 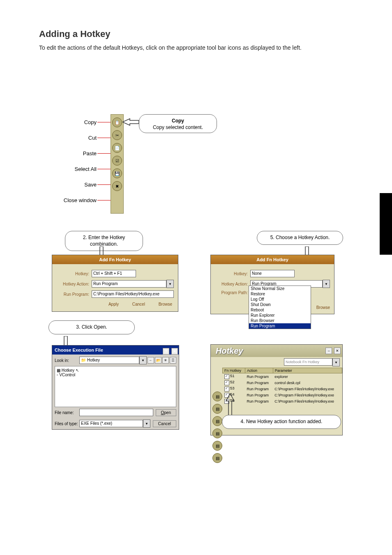 What do you see at coordinates (329, 351) in the screenshot?
I see `minimize-icon: –` at bounding box center [329, 351].